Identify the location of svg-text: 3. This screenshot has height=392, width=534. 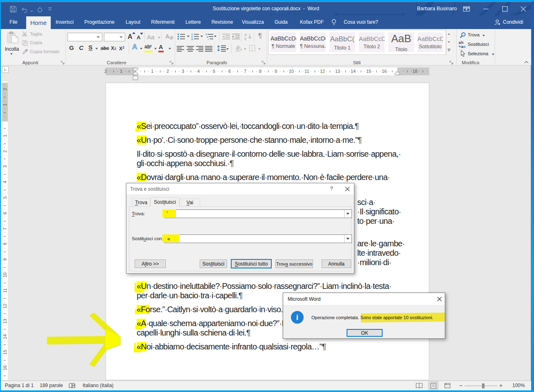
(192, 39).